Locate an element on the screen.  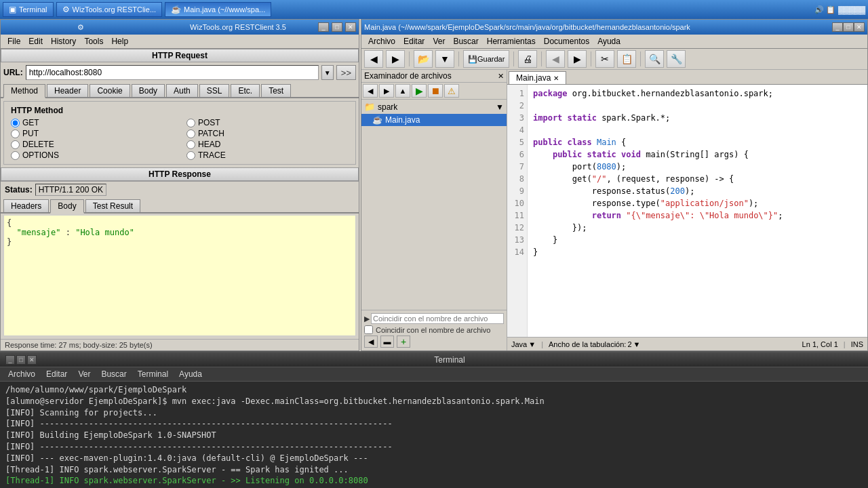
menu-file: File is located at coordinates (14, 41).